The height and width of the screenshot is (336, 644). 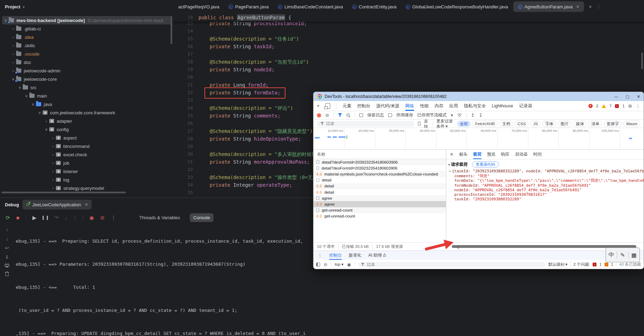 What do you see at coordinates (377, 255) in the screenshot?
I see `drawer-tab-ai: AI 助理 Δ` at bounding box center [377, 255].